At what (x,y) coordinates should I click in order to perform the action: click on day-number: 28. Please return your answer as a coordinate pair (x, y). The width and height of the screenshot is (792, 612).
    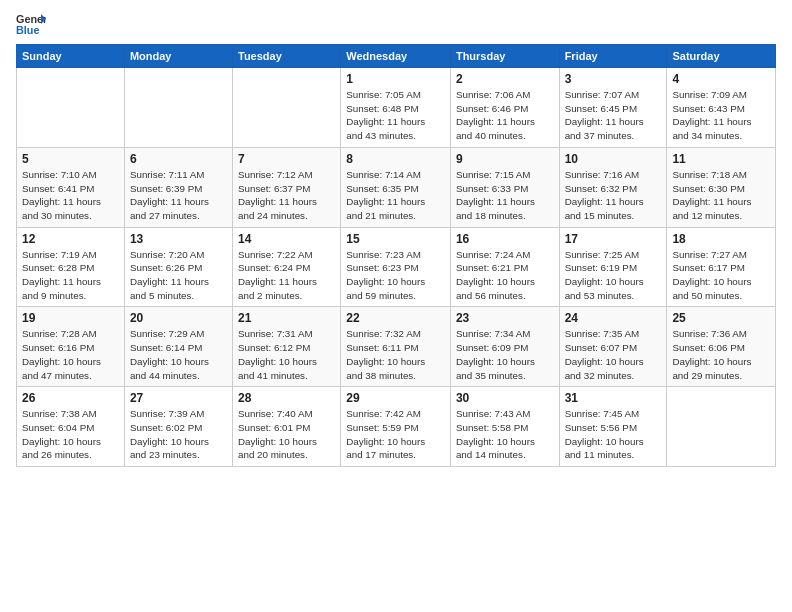
    Looking at the image, I should click on (286, 398).